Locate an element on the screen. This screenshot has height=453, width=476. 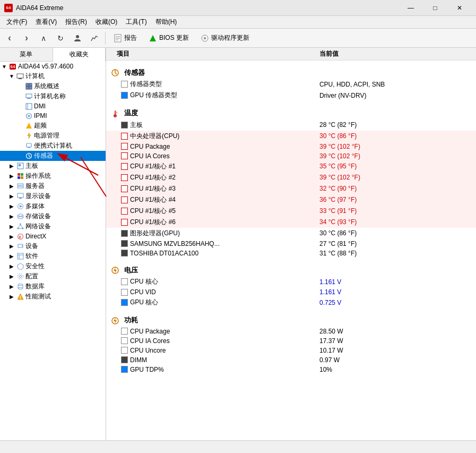
menu-view: 查看(V) is located at coordinates (46, 22).